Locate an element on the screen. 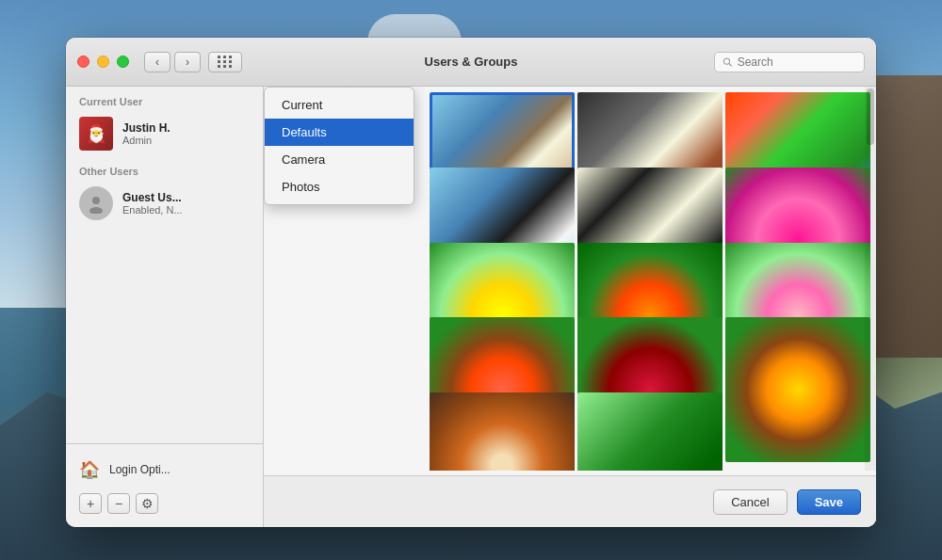 This screenshot has height=560, width=942. save-button: Save is located at coordinates (829, 503).